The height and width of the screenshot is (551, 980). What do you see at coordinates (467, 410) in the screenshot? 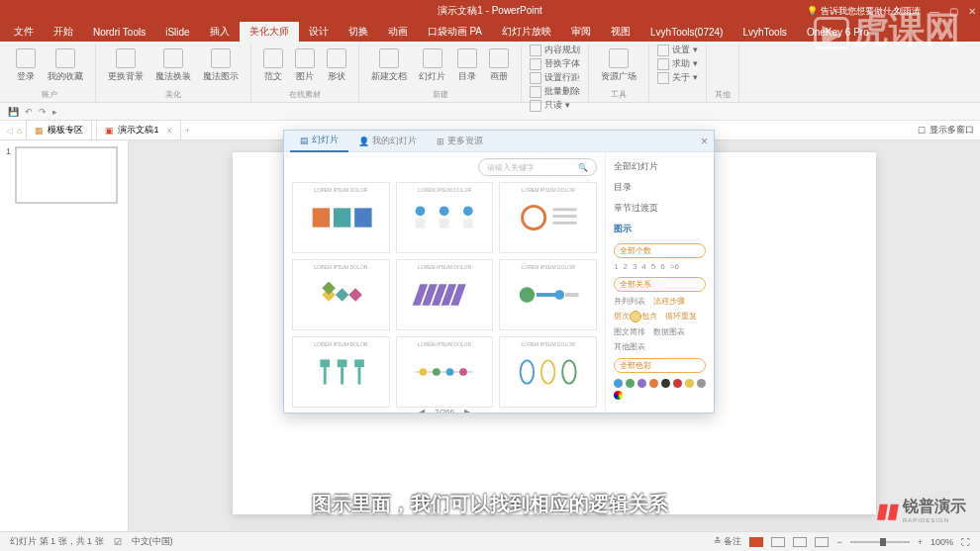
I see `next-page-icon: ▶` at bounding box center [467, 410].